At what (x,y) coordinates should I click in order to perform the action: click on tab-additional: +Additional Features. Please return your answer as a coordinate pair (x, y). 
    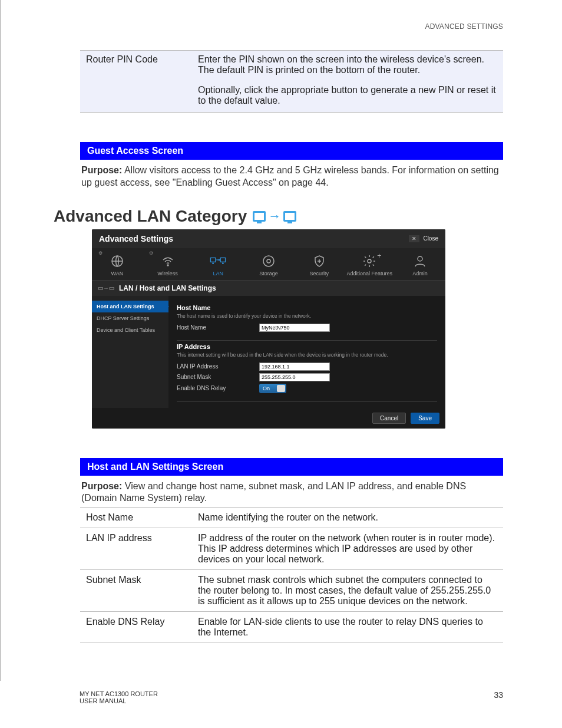
    Looking at the image, I should click on (369, 265).